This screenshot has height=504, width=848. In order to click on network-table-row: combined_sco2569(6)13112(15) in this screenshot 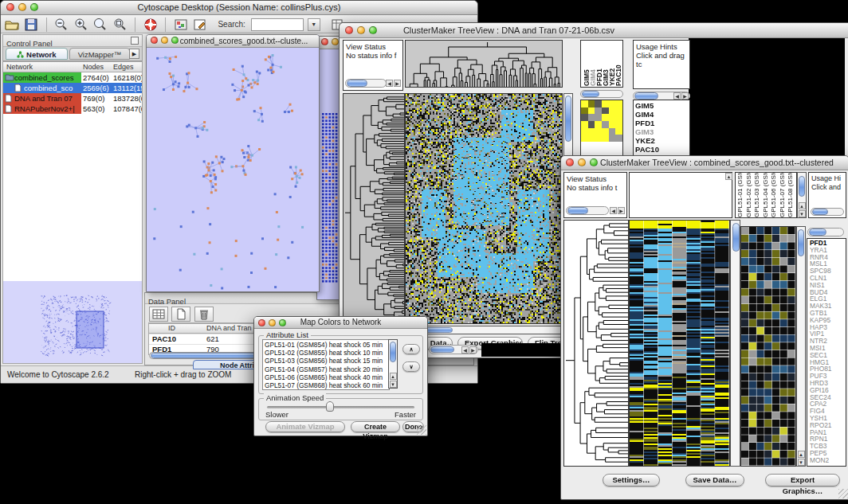, I will do `click(73, 88)`.